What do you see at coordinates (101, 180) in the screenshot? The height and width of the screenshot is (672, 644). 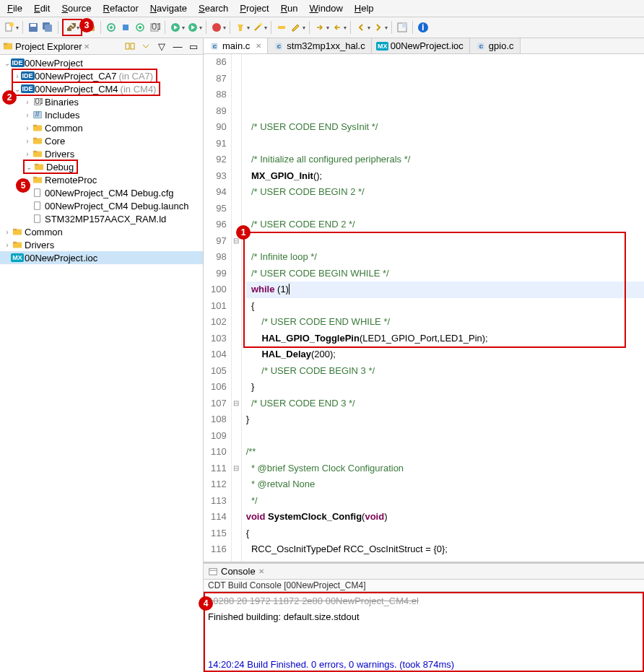 I see `tree-item: ›RemoteProc` at bounding box center [101, 180].